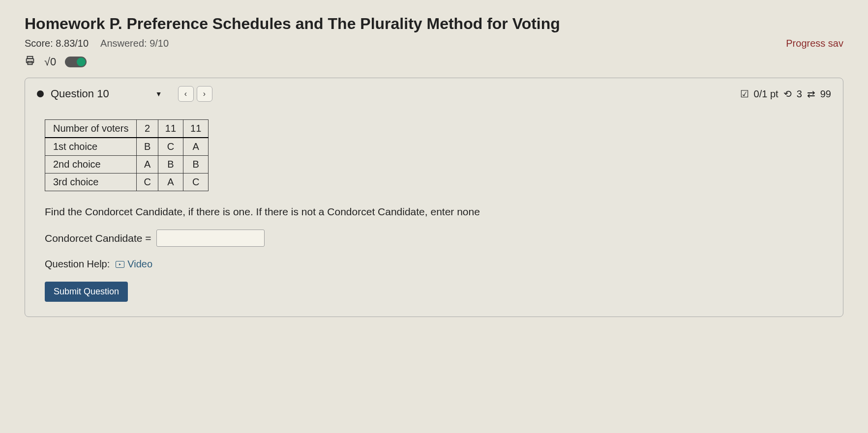  I want to click on checkbox-icon: ☑, so click(745, 94).